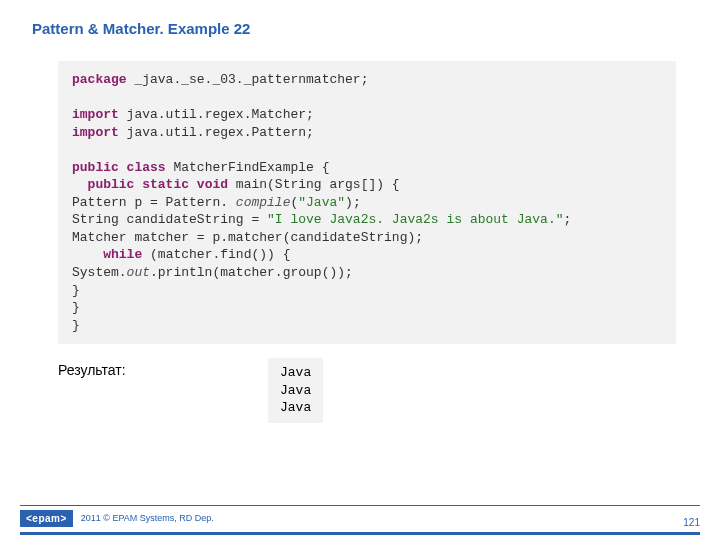  What do you see at coordinates (216, 132) in the screenshot?
I see `code-text: java.util.regex.Pattern;` at bounding box center [216, 132].